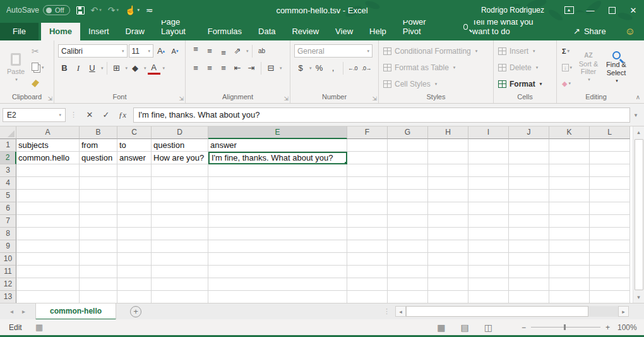 This screenshot has width=644, height=337. What do you see at coordinates (8, 234) in the screenshot?
I see `row-header-8: 8` at bounding box center [8, 234].